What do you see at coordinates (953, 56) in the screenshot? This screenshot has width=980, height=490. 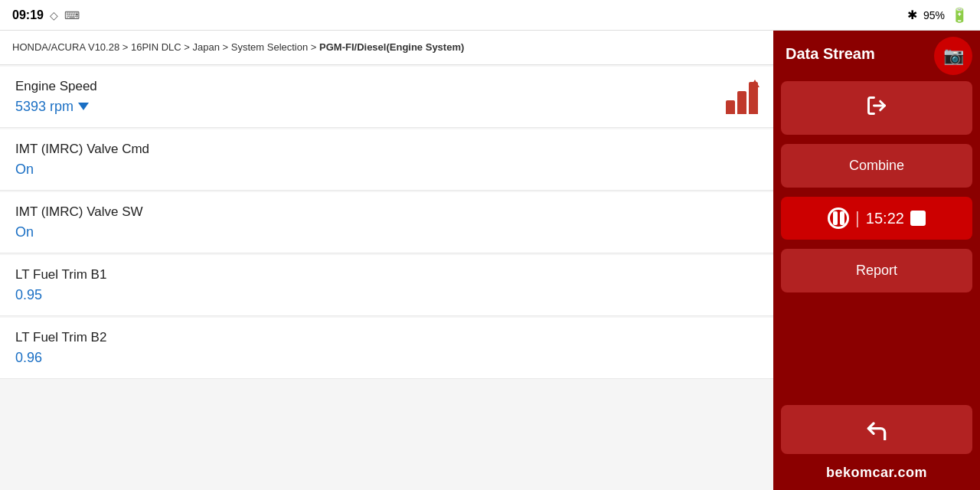 I see `camera-button: 📷` at bounding box center [953, 56].